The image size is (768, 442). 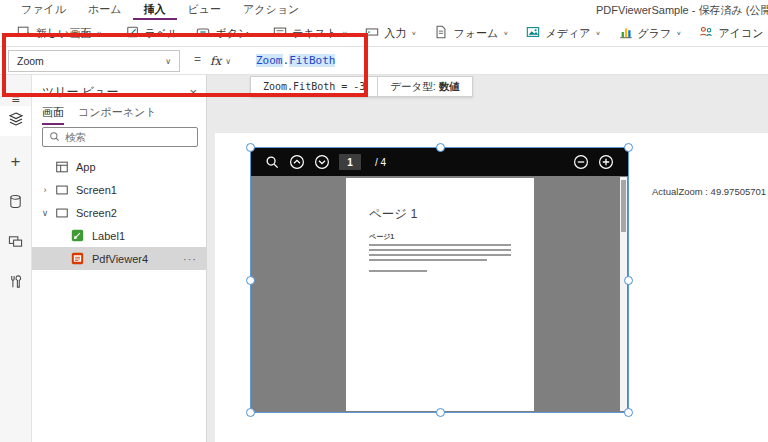 I want to click on menu-bar: ファイル ホーム 挿入 ビュー アクション PDFViewerSample - …, so click(x=384, y=10).